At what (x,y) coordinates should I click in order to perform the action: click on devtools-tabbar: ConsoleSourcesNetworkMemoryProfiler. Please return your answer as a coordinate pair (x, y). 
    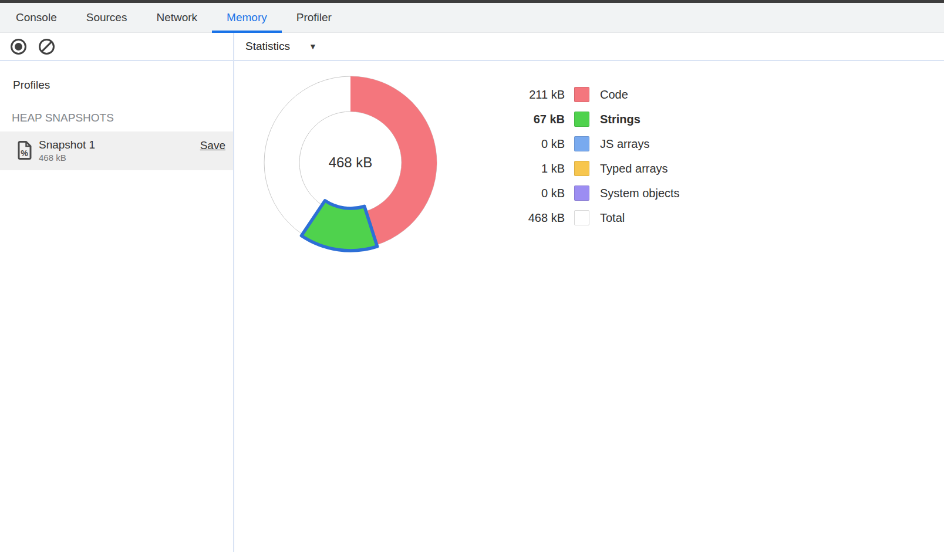
    Looking at the image, I should click on (472, 18).